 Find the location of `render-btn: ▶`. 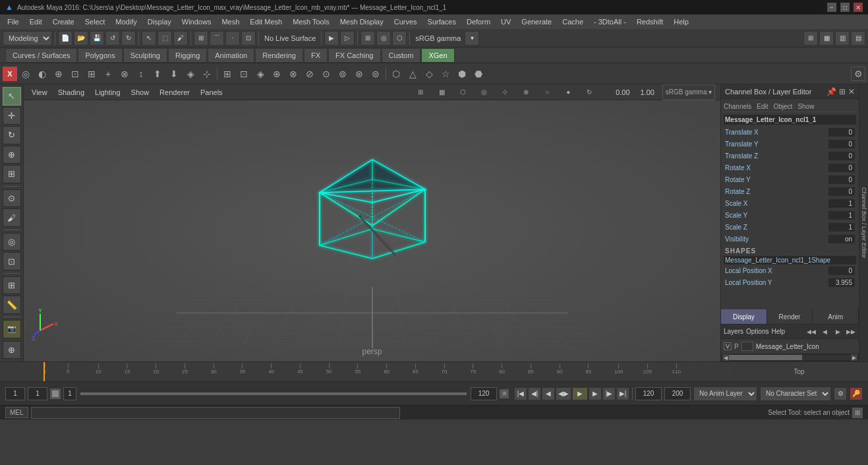

render-btn: ▶ is located at coordinates (332, 38).